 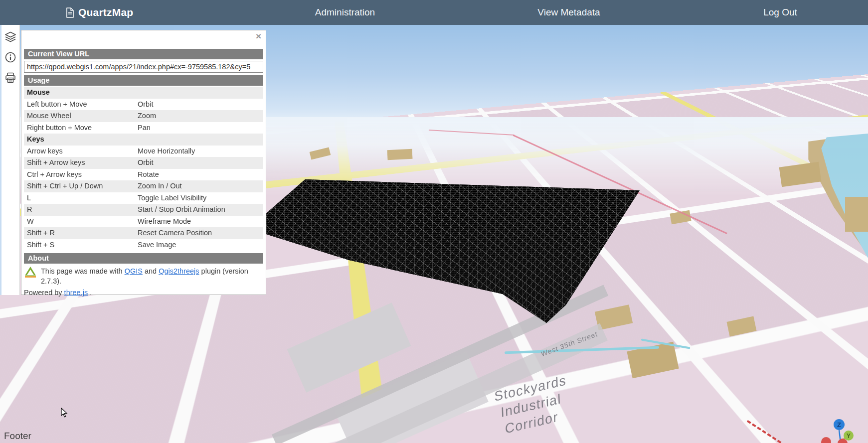 What do you see at coordinates (144, 128) in the screenshot?
I see `usage-row: Right button + MovePan` at bounding box center [144, 128].